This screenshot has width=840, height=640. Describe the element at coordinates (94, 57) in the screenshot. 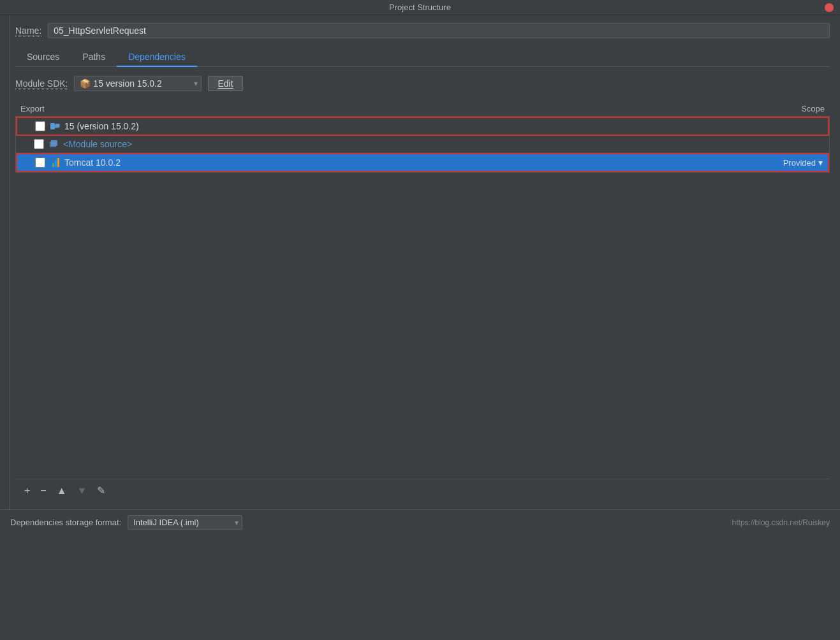

I see `tab-paths: Paths` at that location.